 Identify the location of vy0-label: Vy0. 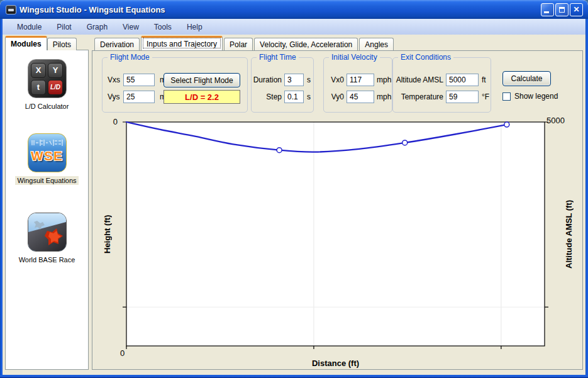
(334, 97).